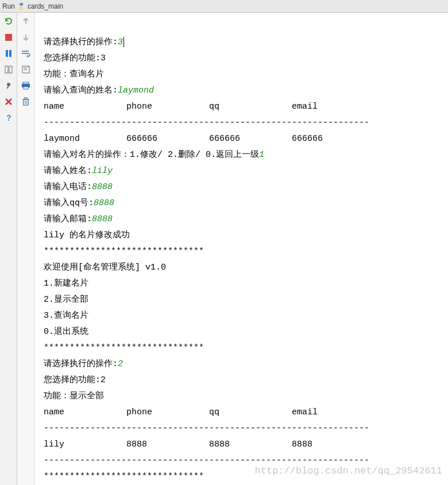 The width and height of the screenshot is (448, 485). I want to click on console-line: 请输入对名片的操作：1.修改/ 2.删除/ 0.返回上一级1, so click(244, 155).